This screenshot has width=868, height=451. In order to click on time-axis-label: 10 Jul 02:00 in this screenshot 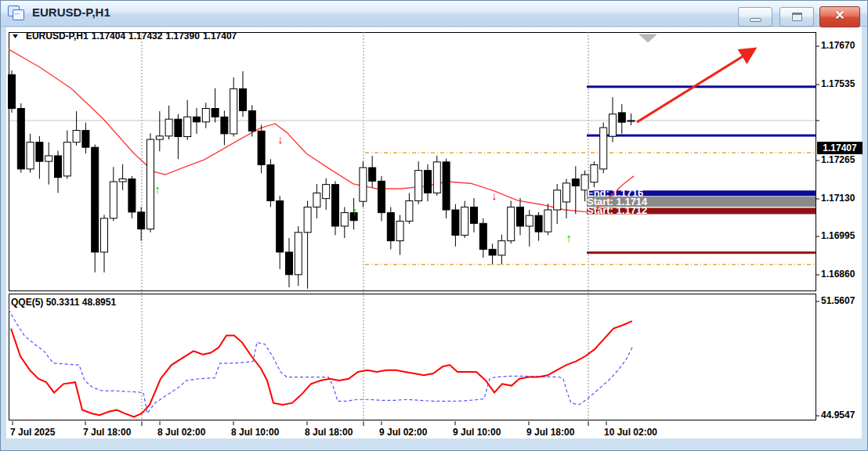, I will do `click(631, 432)`.